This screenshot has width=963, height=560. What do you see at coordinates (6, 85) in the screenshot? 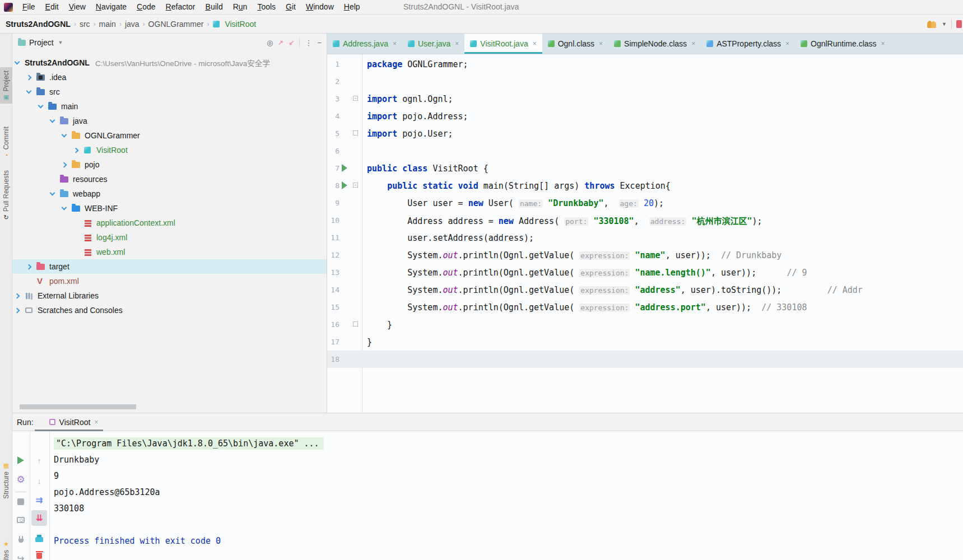
I see `stripe-item-project: Project▣` at bounding box center [6, 85].